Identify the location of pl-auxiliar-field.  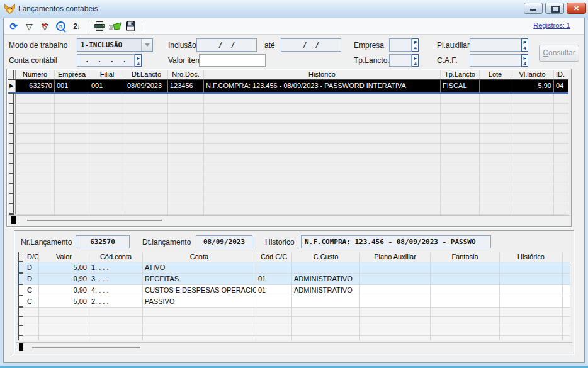
(495, 45).